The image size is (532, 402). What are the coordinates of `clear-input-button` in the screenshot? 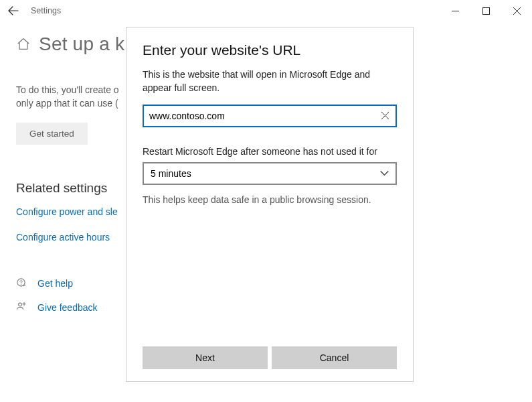 It's located at (385, 116).